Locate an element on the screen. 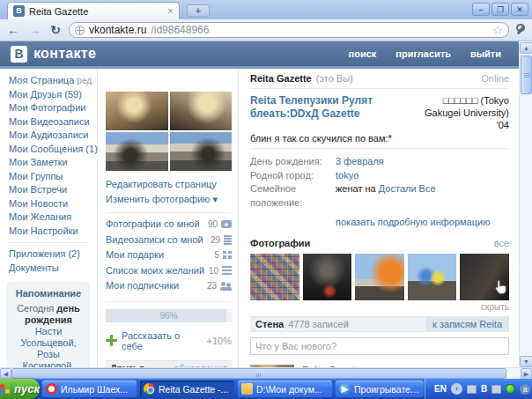 The width and height of the screenshot is (532, 399). sidebar-item-messages: Мои Сообщения (1) is located at coordinates (51, 150).